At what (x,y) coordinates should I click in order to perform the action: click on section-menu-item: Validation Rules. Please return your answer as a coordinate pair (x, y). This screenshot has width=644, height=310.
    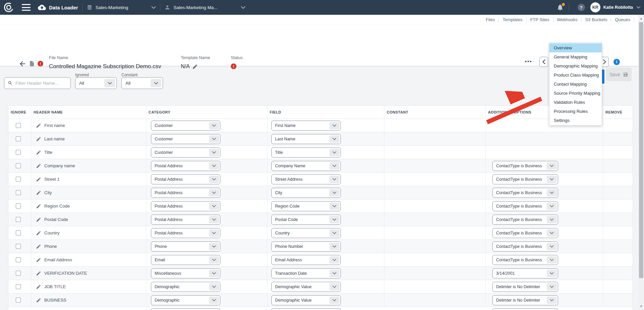
    Looking at the image, I should click on (576, 102).